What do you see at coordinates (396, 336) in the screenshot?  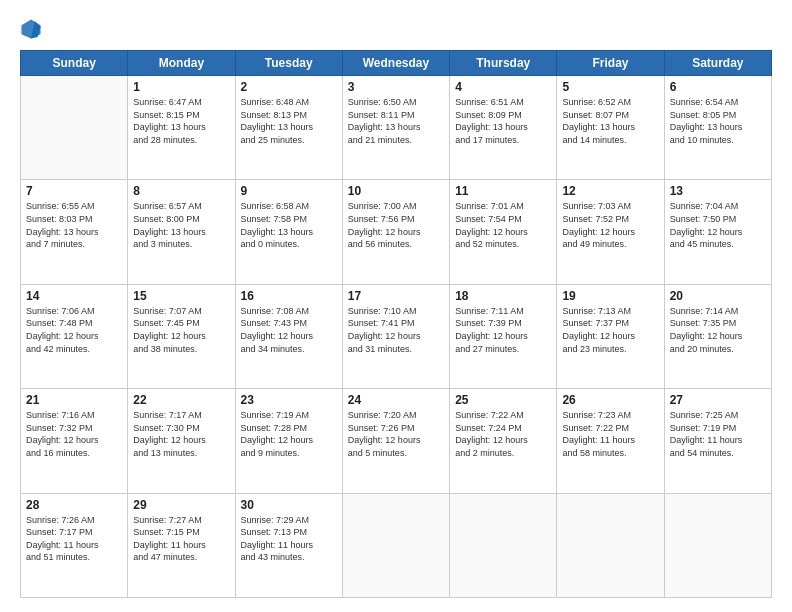 I see `calendar-cell: 17Sunrise: 7:10 AM Sunset: 7:41 PM Dayli…` at bounding box center [396, 336].